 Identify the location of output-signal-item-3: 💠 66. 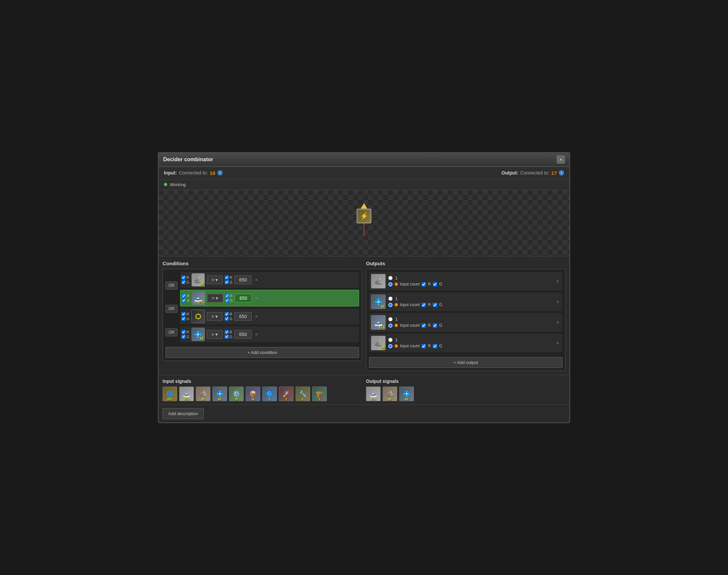
(407, 394).